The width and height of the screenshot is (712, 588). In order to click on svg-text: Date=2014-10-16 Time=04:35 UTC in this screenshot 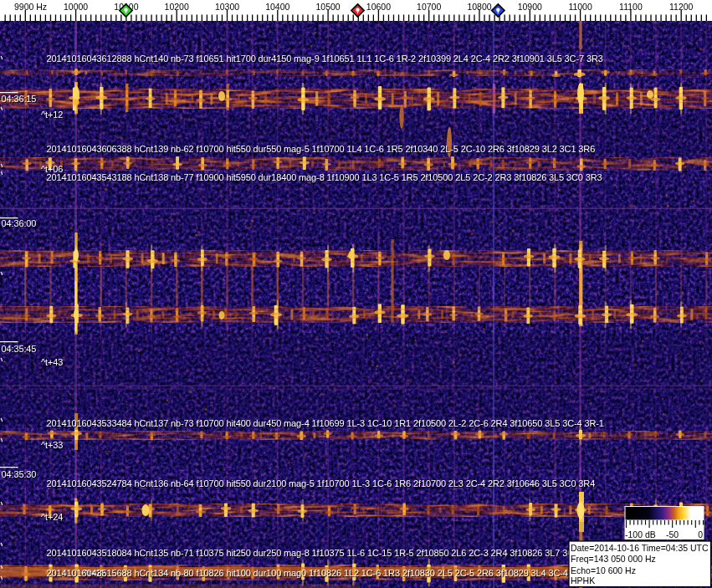, I will do `click(639, 548)`.